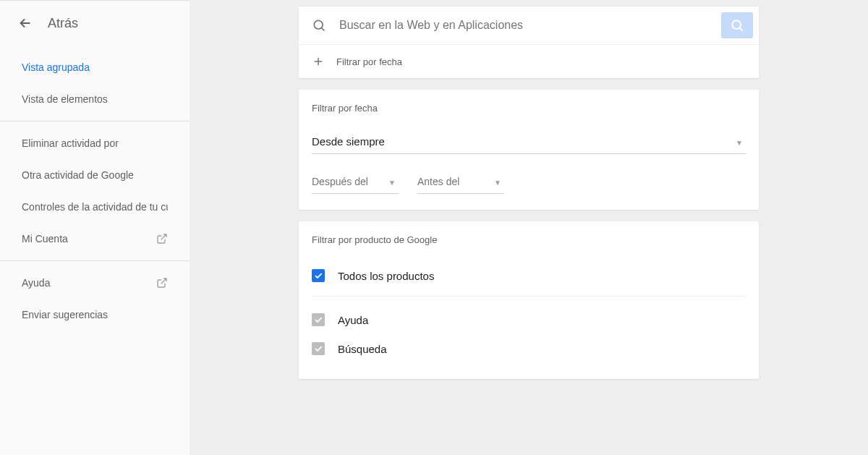  I want to click on search-input, so click(530, 25).